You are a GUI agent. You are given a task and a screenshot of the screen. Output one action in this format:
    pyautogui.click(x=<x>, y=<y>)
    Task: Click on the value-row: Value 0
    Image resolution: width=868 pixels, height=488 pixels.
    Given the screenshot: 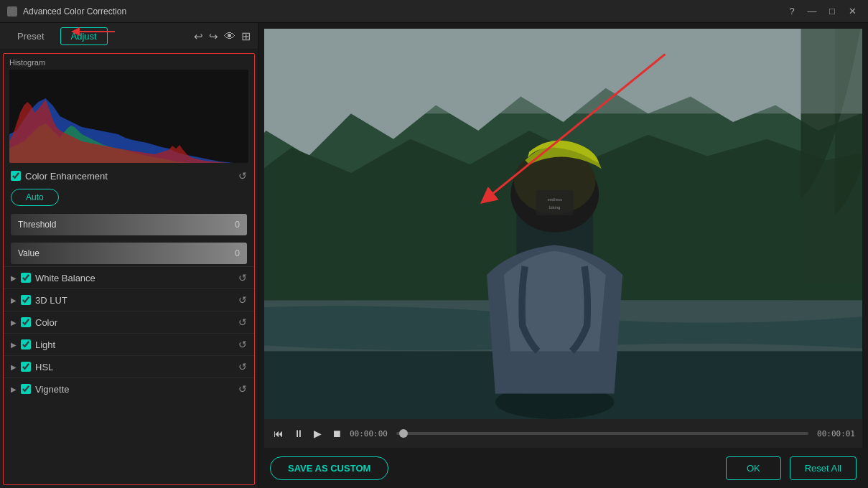 What is the action you would take?
    pyautogui.click(x=129, y=253)
    